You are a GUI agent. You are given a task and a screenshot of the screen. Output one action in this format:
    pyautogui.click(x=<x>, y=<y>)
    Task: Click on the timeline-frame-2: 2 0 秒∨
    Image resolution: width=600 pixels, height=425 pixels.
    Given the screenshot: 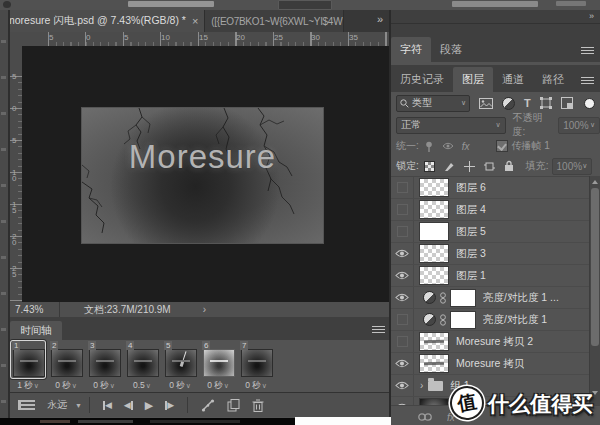 What is the action you would take?
    pyautogui.click(x=66, y=367)
    